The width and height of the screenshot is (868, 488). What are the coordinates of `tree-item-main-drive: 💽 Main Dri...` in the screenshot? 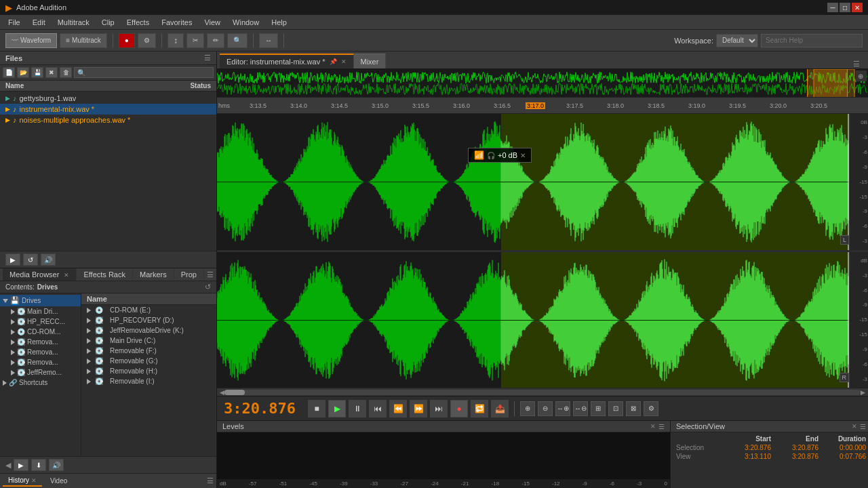 It's located at (41, 312).